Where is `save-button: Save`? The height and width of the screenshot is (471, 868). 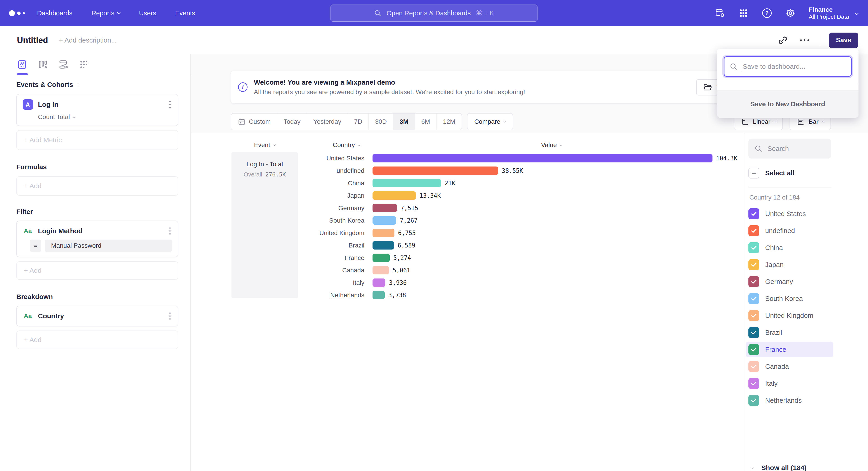 save-button: Save is located at coordinates (844, 40).